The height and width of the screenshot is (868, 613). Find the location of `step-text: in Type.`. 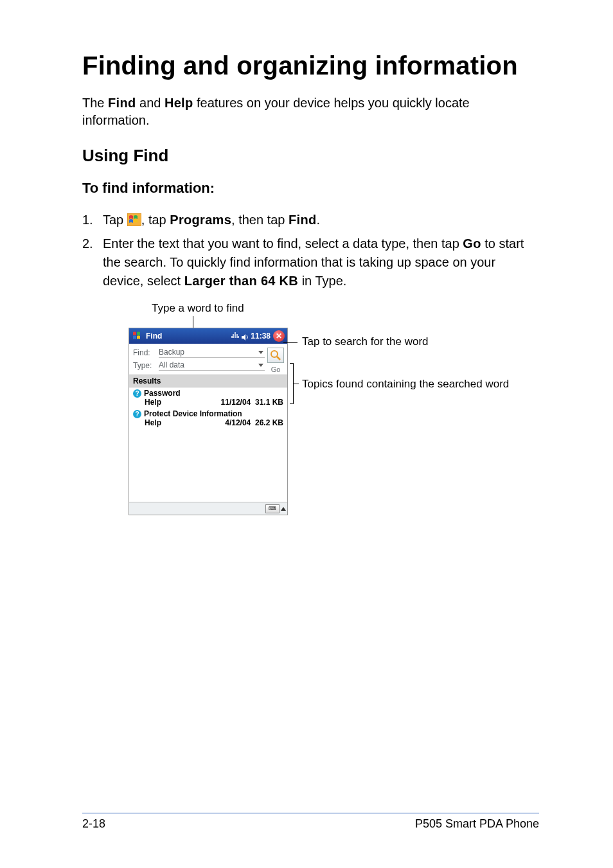

step-text: in Type. is located at coordinates (323, 281).